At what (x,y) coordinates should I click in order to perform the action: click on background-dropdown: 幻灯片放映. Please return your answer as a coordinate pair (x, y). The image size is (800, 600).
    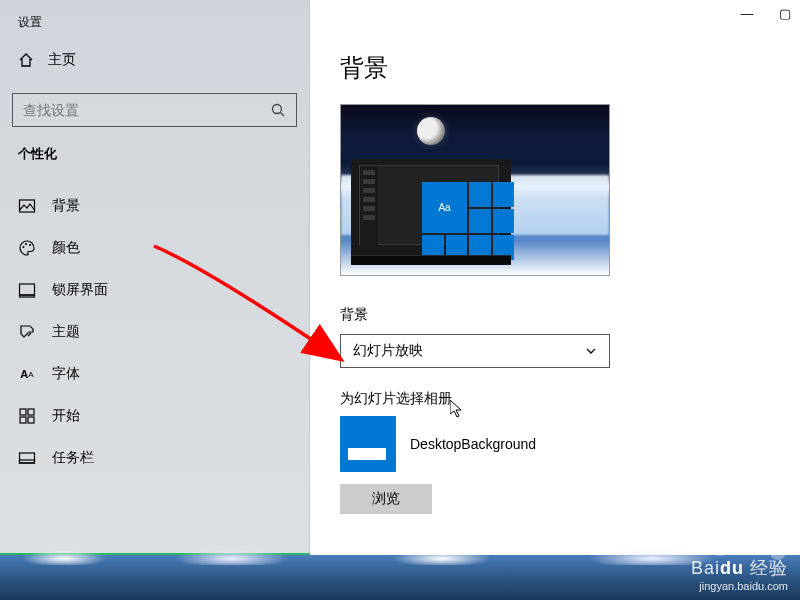
    Looking at the image, I should click on (475, 351).